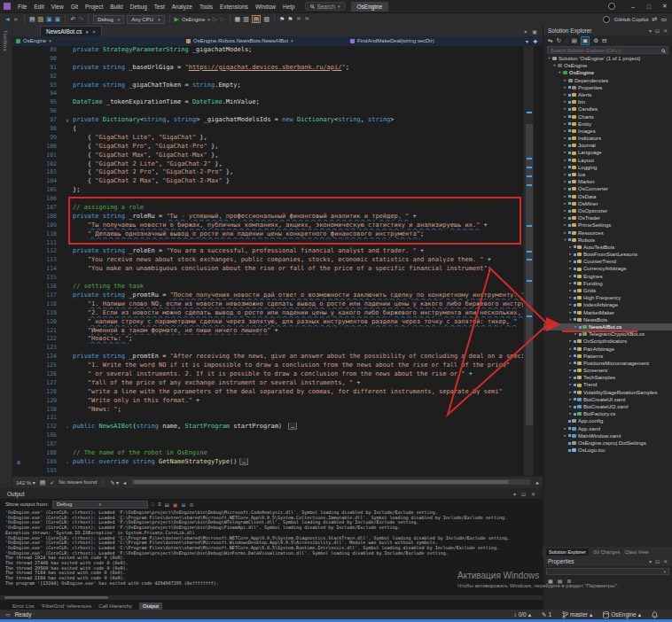 The image size is (672, 622). Describe the element at coordinates (608, 370) in the screenshot. I see `tree-item-screeners: ▸Screeners` at that location.